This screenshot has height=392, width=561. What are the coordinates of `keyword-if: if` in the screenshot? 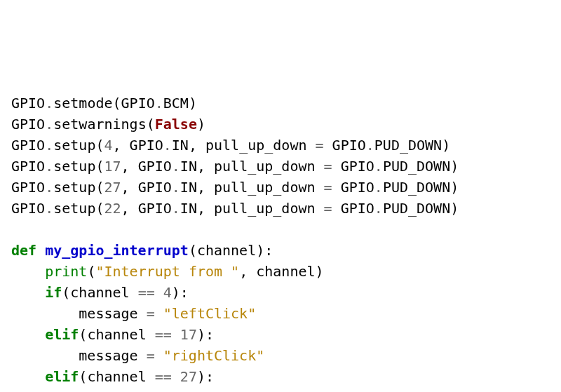 It's located at (53, 292).